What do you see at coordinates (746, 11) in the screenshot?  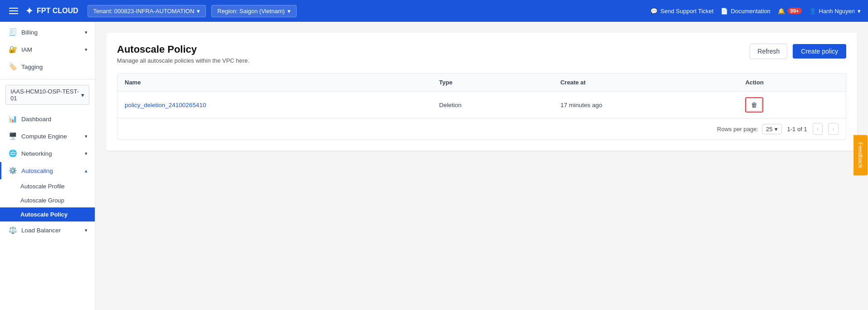 I see `documentation-link: 📄 Documentation` at bounding box center [746, 11].